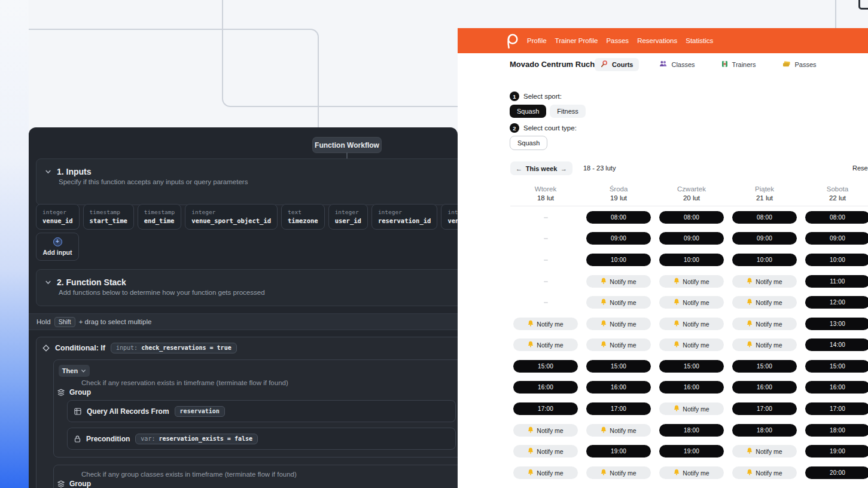 The image size is (868, 488). What do you see at coordinates (173, 348) in the screenshot?
I see `conditional-expression-chip: input: check_reservations = true` at bounding box center [173, 348].